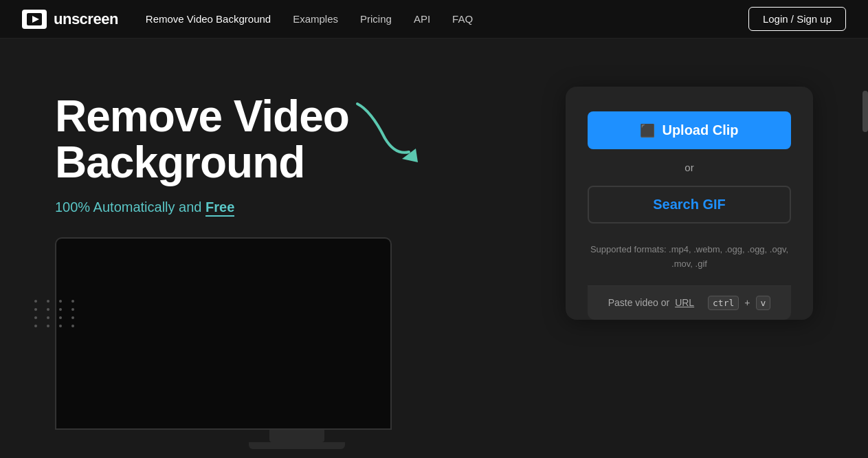 Image resolution: width=868 pixels, height=458 pixels. Describe the element at coordinates (34, 19) in the screenshot. I see `logo-icon` at that location.